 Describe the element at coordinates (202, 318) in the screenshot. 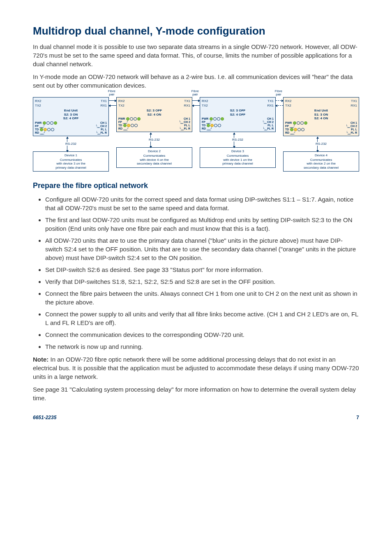

I see `instruction-item: Connect the power supply to all units an…` at that location.